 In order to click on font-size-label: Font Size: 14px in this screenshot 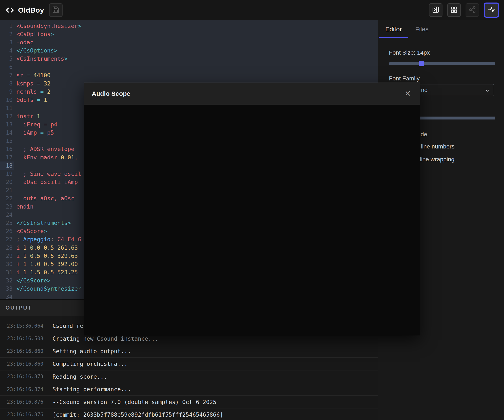, I will do `click(409, 53)`.